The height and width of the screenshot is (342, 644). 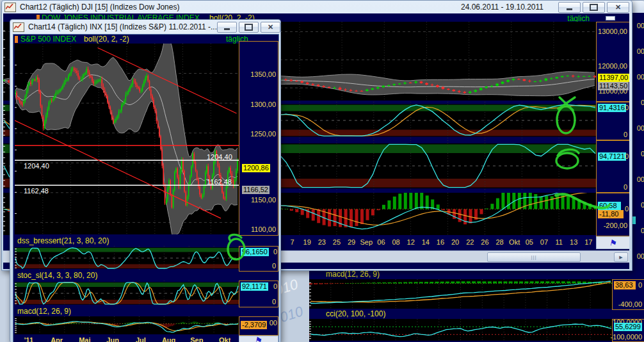 I want to click on axis-label: 1100,00, so click(x=264, y=229).